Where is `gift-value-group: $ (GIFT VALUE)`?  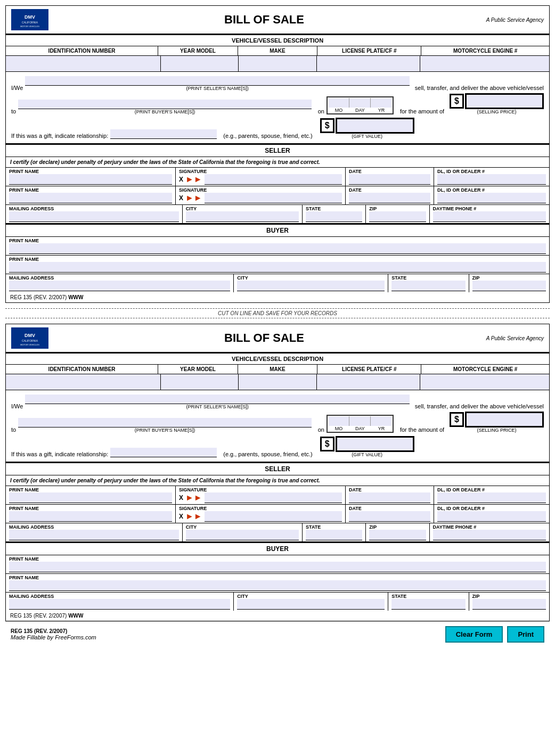 gift-value-group: $ (GIFT VALUE) is located at coordinates (368, 128).